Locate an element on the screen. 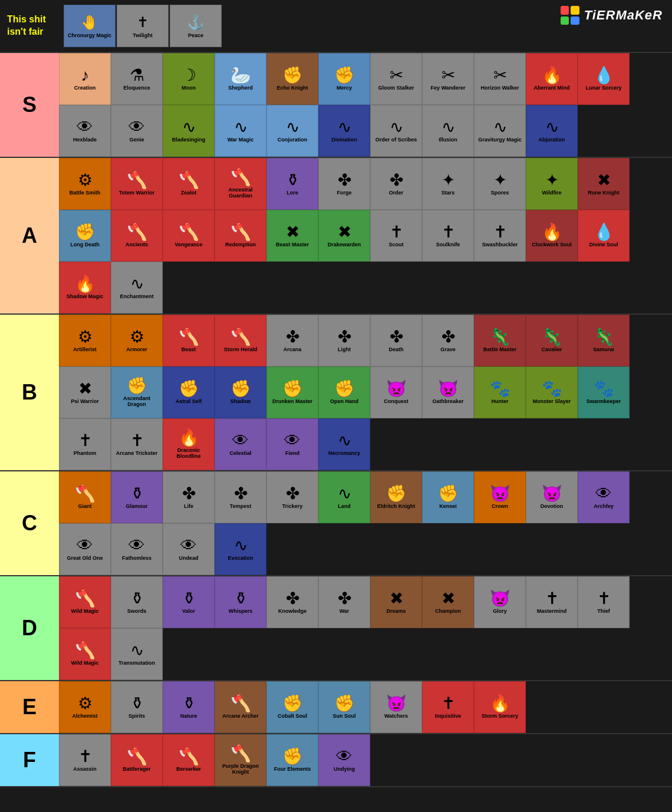  item-label: Giant is located at coordinates (85, 507).